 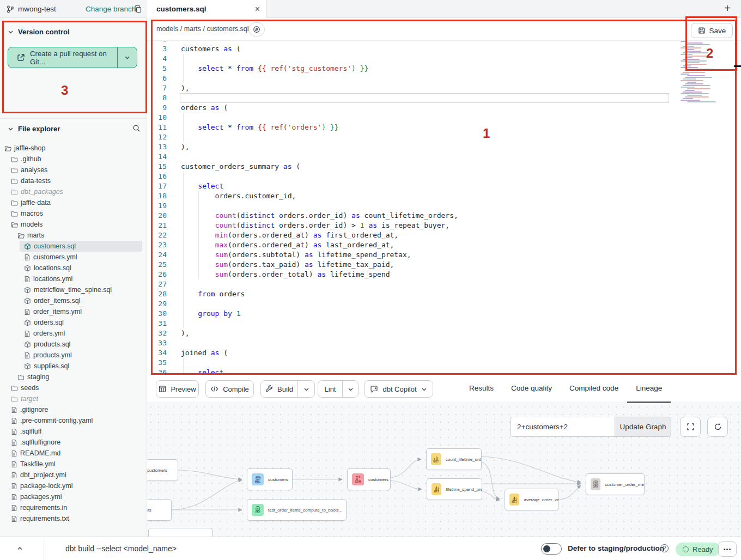 I want to click on lineage-node-orders: orders, so click(x=159, y=510).